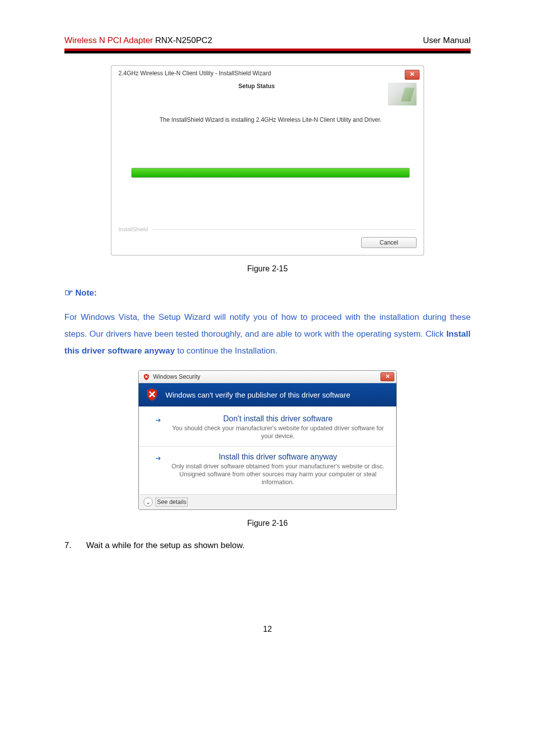  I want to click on option-dont-install: ➔ Don't install this driver software You…, so click(278, 427).